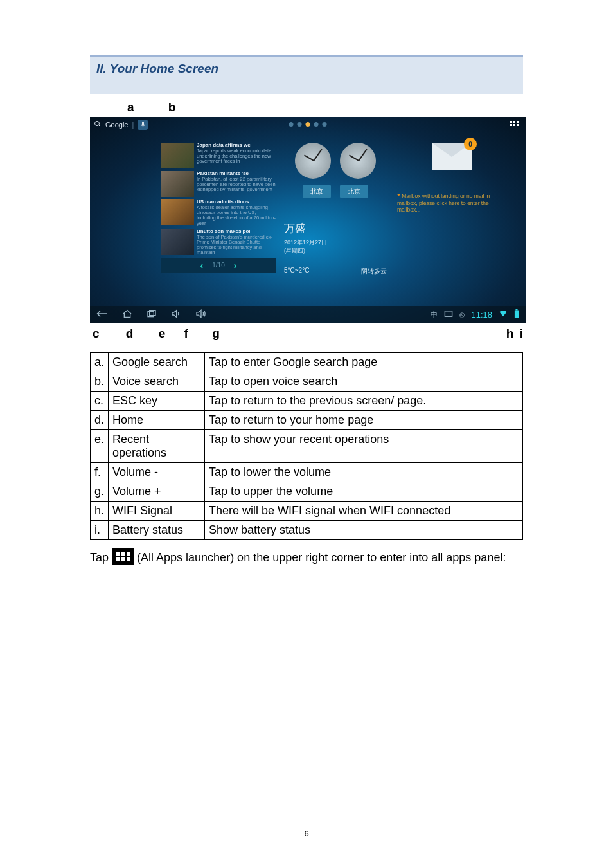 Image resolution: width=613 pixels, height=868 pixels. Describe the element at coordinates (307, 530) in the screenshot. I see `table-row: i.Battery statusShow battery status` at that location.